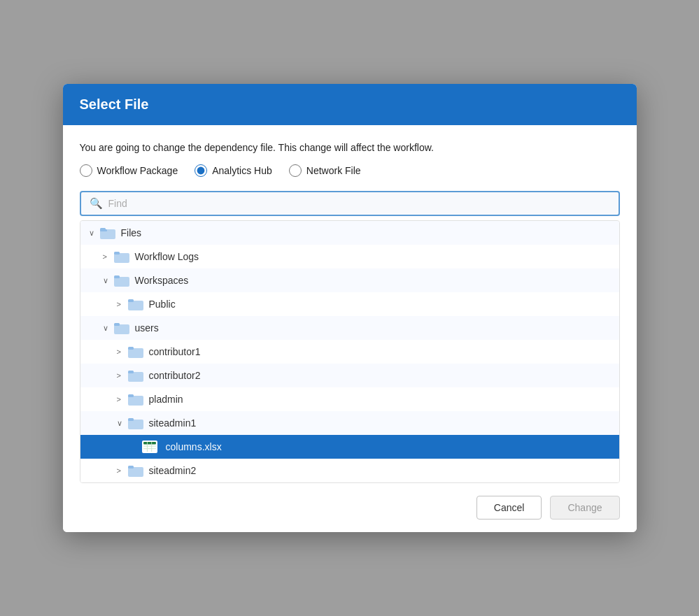  Describe the element at coordinates (509, 508) in the screenshot. I see `cancel-button: Cancel` at that location.